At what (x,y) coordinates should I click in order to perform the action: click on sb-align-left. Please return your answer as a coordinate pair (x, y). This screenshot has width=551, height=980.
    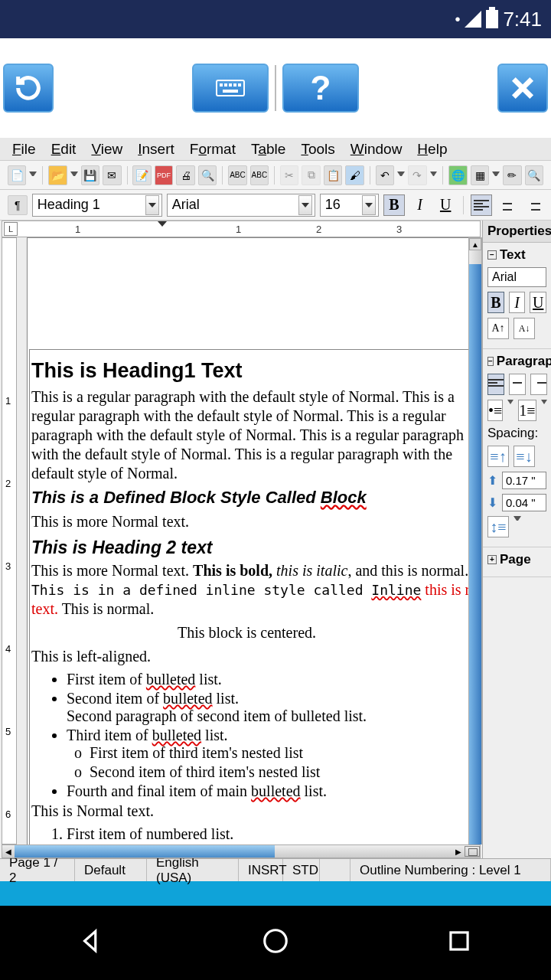
    Looking at the image, I should click on (496, 384).